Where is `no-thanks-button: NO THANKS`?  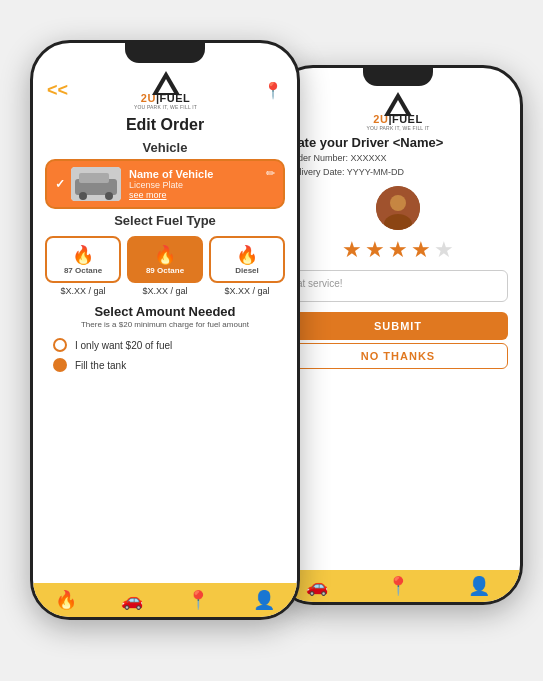
no-thanks-button: NO THANKS is located at coordinates (398, 356).